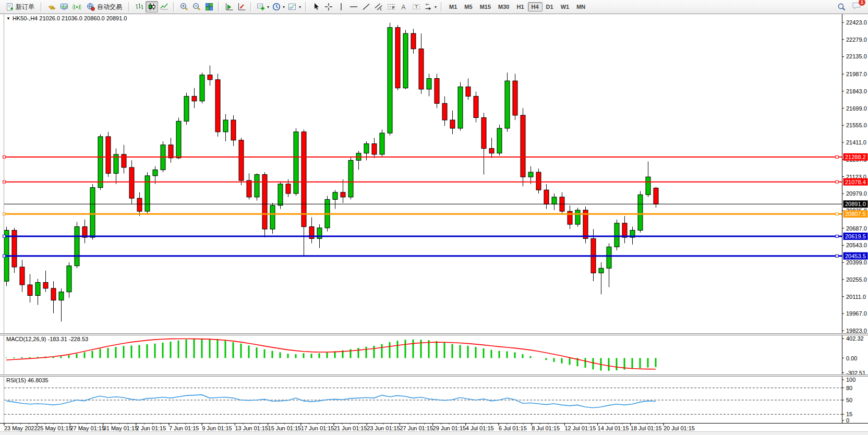 The height and width of the screenshot is (435, 868). Describe the element at coordinates (857, 7) in the screenshot. I see `chat-button: 1` at that location.